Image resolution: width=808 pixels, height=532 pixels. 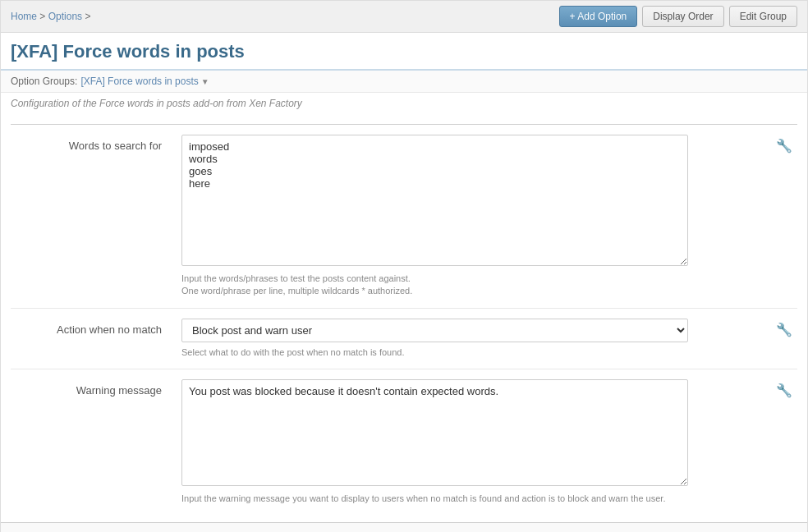 What do you see at coordinates (474, 353) in the screenshot?
I see `action-hint: Select what to do with the post when no …` at bounding box center [474, 353].